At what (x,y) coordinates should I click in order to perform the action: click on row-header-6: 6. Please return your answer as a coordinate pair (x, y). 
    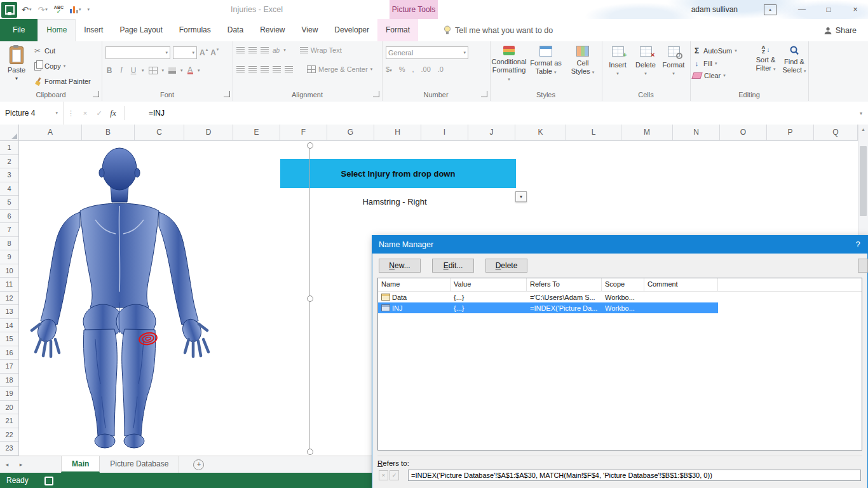
    Looking at the image, I should click on (9, 217).